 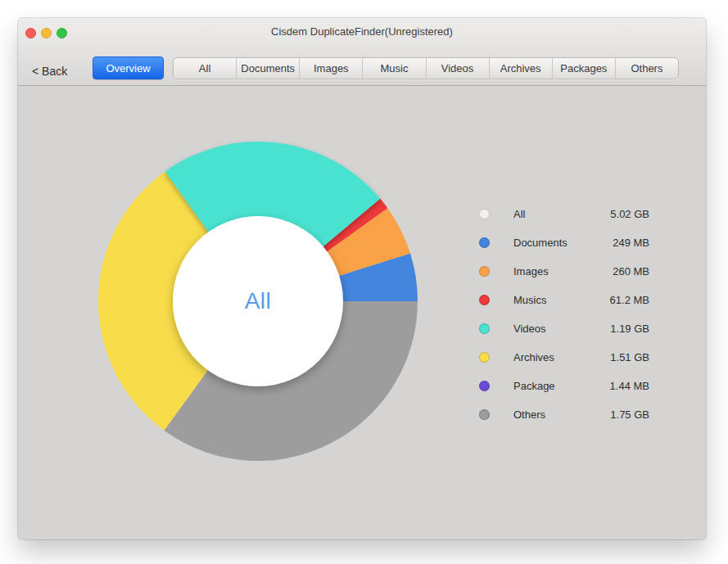 What do you see at coordinates (630, 386) in the screenshot?
I see `legend-size: 1.44 MB` at bounding box center [630, 386].